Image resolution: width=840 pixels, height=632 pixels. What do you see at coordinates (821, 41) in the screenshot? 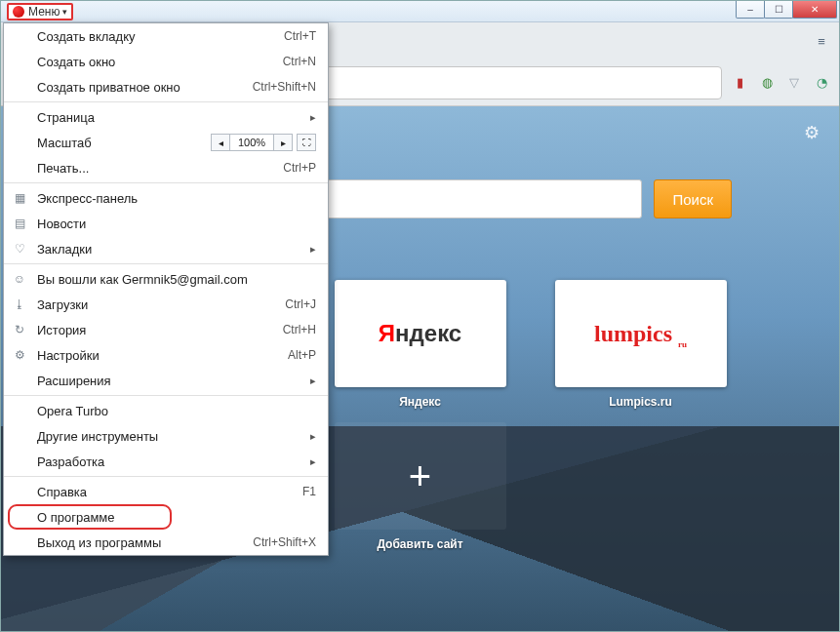
I see `tab-menu-icon: ≡` at bounding box center [821, 41].